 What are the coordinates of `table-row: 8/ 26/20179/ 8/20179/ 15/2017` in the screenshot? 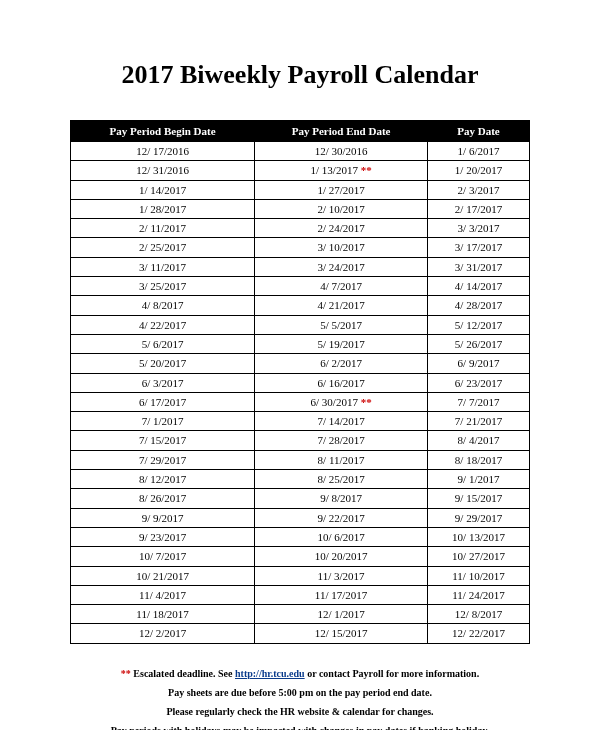 It's located at (300, 498).